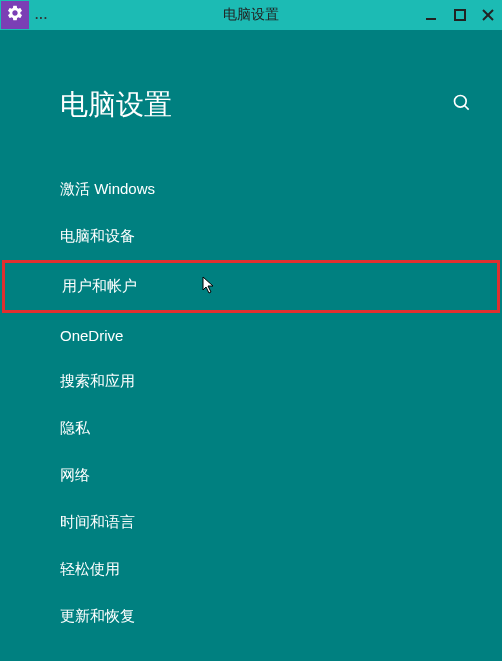 The image size is (502, 661). What do you see at coordinates (460, 15) in the screenshot?
I see `window-controls` at bounding box center [460, 15].